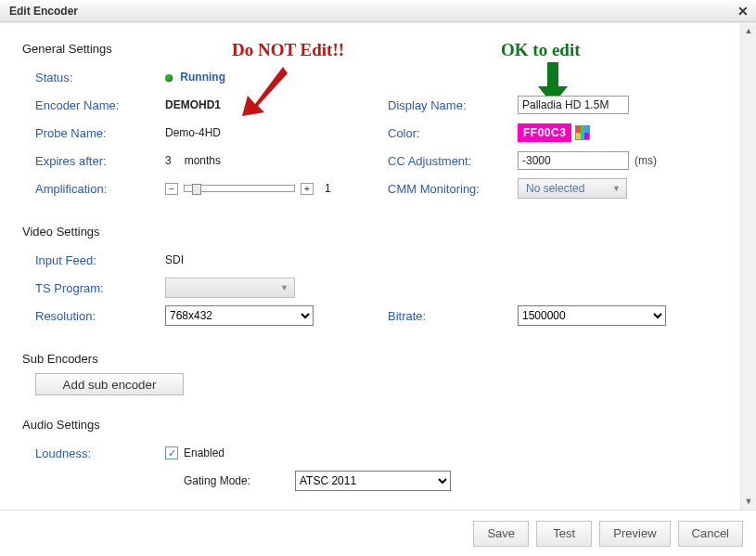  What do you see at coordinates (373, 232) in the screenshot?
I see `section-video-title: Video Settings` at bounding box center [373, 232].